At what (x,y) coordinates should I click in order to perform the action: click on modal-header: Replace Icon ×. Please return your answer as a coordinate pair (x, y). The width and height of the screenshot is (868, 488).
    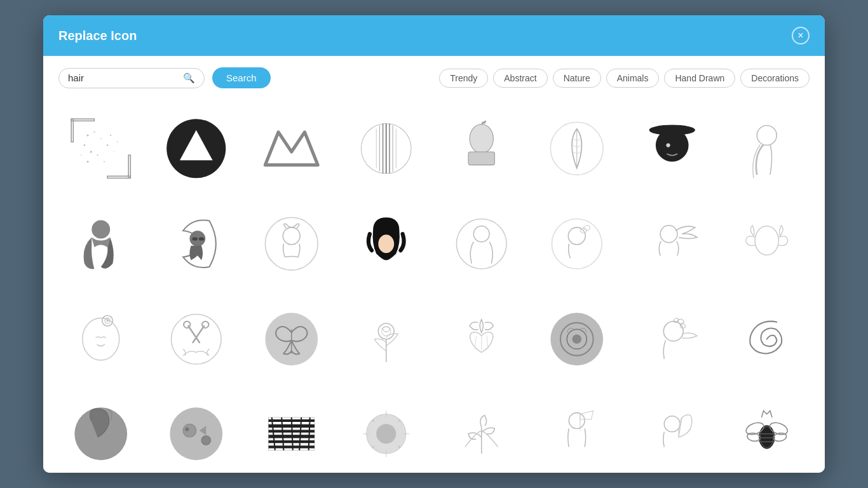
    Looking at the image, I should click on (434, 36).